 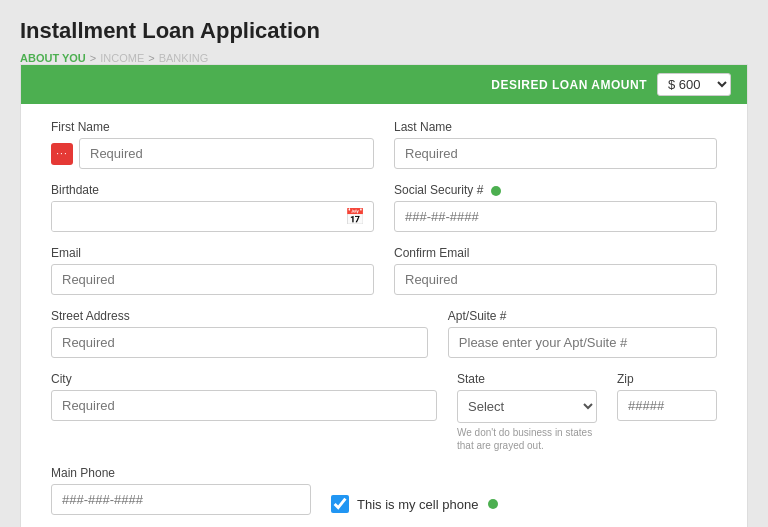 What do you see at coordinates (244, 379) in the screenshot?
I see `city-label: City` at bounding box center [244, 379].